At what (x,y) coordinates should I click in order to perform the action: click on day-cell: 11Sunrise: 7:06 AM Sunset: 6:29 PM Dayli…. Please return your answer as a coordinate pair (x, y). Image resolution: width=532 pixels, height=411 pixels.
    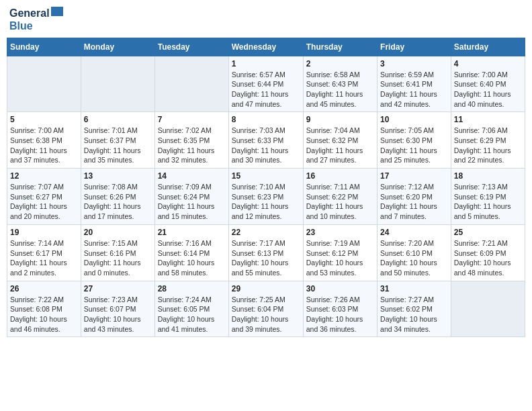
    Looking at the image, I should click on (488, 140).